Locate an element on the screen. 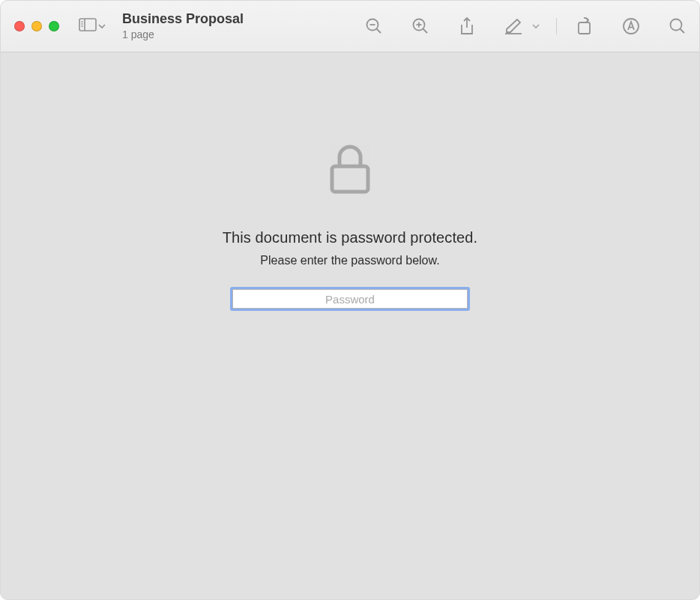  zoom-in-icon is located at coordinates (420, 26).